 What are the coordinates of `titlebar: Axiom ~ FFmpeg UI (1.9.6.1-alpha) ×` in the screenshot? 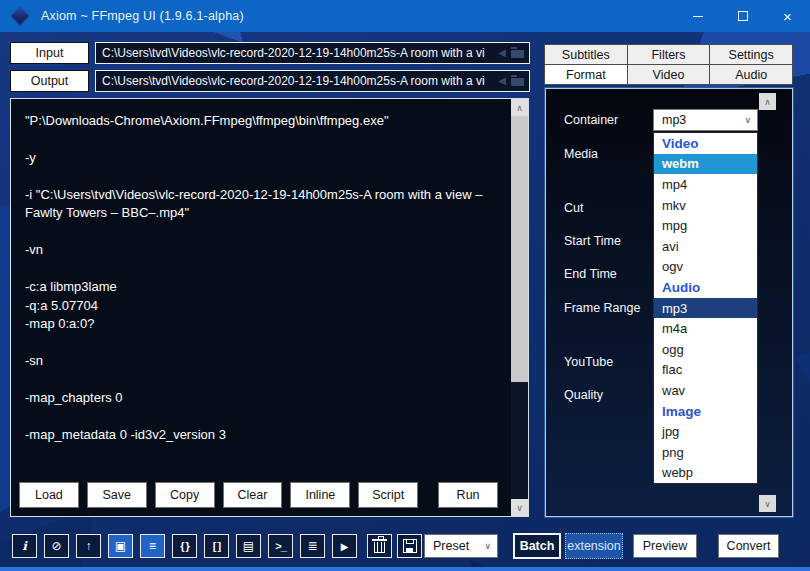 It's located at (405, 16).